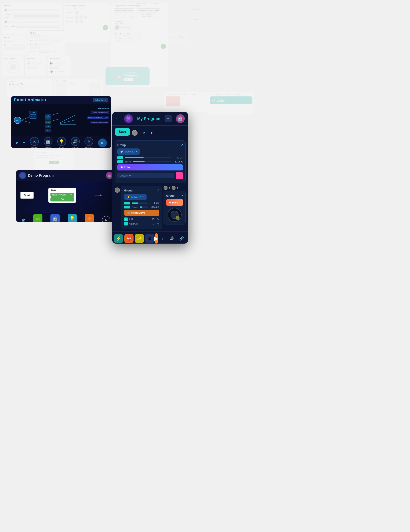 This screenshot has width=410, height=532. What do you see at coordinates (102, 143) in the screenshot?
I see `ra-play-icon: ▶` at bounding box center [102, 143].